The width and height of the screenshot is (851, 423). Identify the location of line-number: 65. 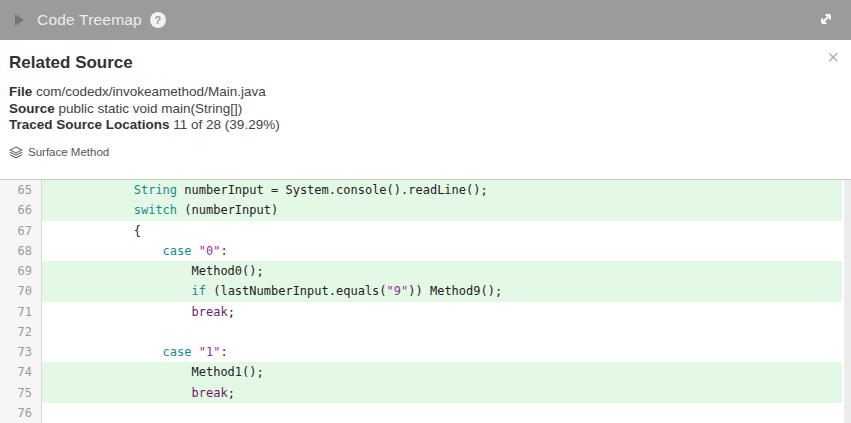
(21, 190).